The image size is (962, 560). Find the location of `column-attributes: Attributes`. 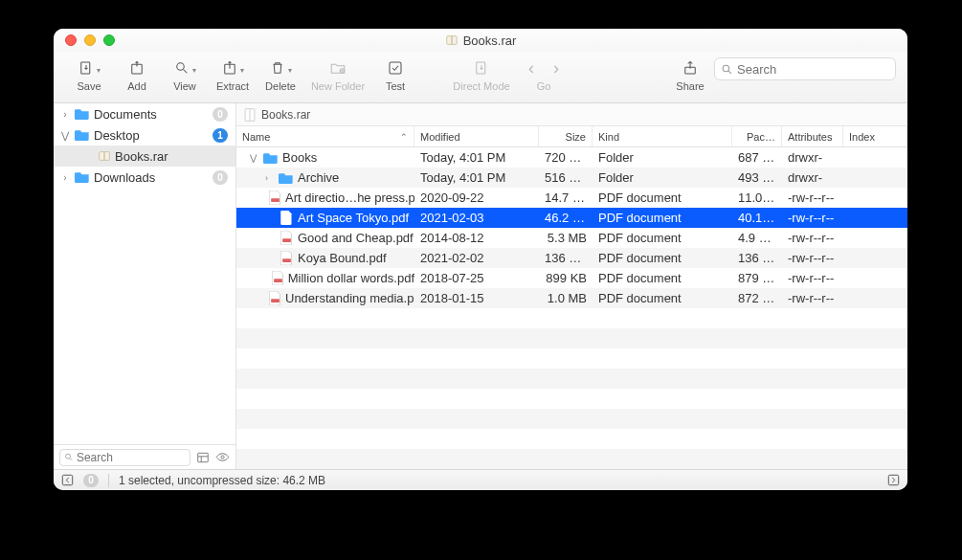

column-attributes: Attributes is located at coordinates (813, 136).